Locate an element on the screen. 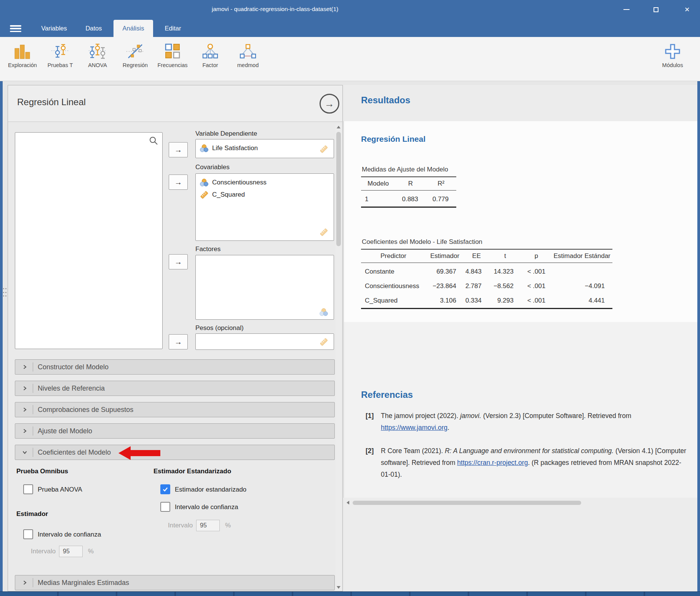 The height and width of the screenshot is (596, 700). minimize-icon is located at coordinates (626, 10).